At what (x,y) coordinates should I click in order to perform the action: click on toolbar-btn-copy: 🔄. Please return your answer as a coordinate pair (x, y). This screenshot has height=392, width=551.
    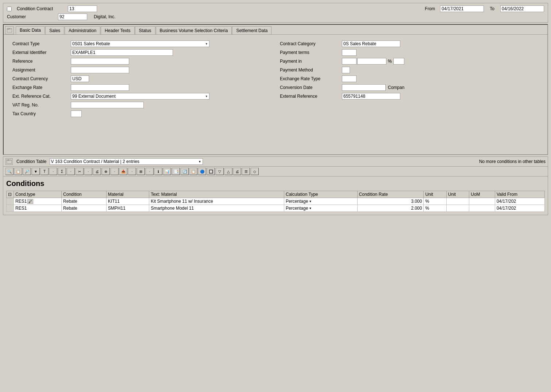
    Looking at the image, I should click on (185, 171).